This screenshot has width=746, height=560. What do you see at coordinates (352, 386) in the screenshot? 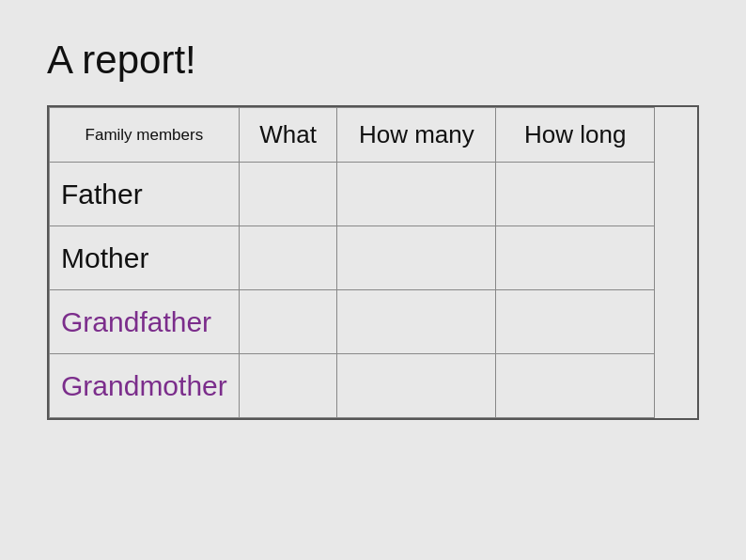
I see `table-row: Grandmother` at bounding box center [352, 386].